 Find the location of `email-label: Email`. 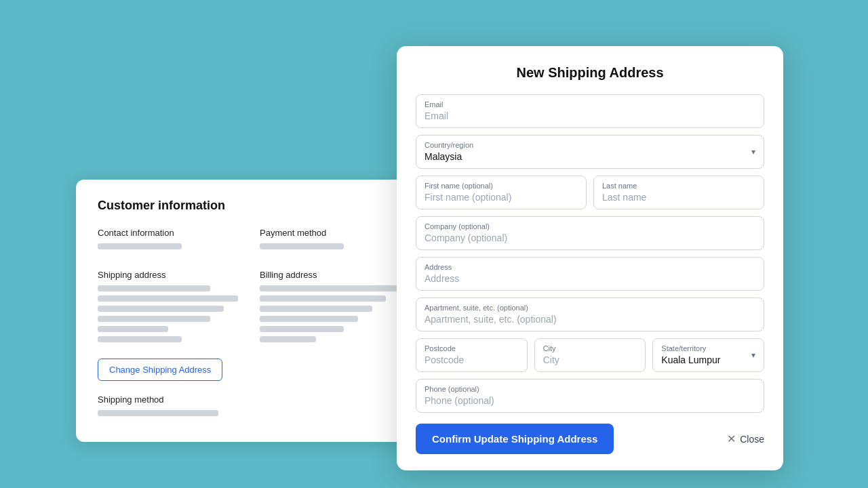

email-label: Email is located at coordinates (590, 104).